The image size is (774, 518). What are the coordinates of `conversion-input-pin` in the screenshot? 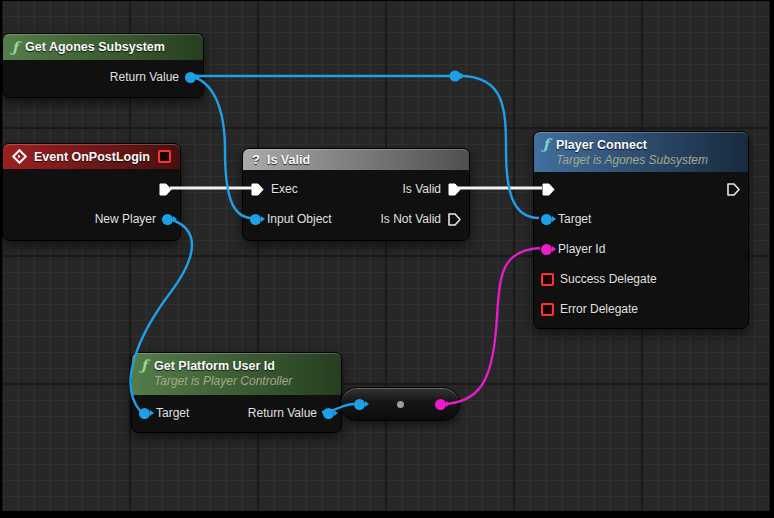 It's located at (360, 404).